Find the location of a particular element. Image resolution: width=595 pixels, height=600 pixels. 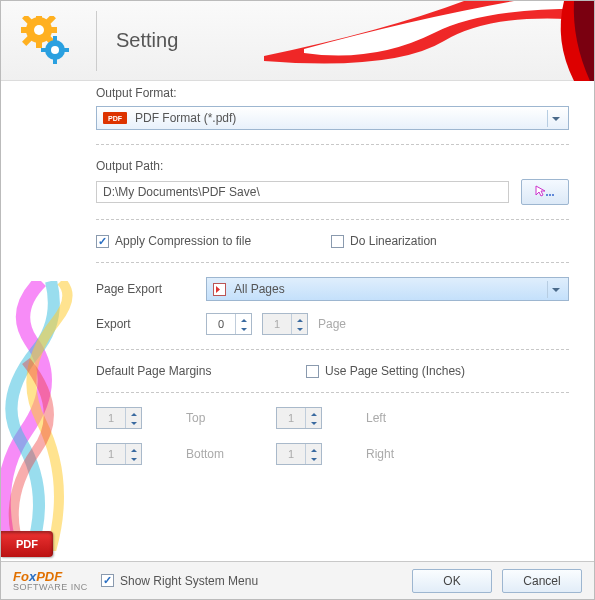

margin-top-label: Top is located at coordinates (216, 418).